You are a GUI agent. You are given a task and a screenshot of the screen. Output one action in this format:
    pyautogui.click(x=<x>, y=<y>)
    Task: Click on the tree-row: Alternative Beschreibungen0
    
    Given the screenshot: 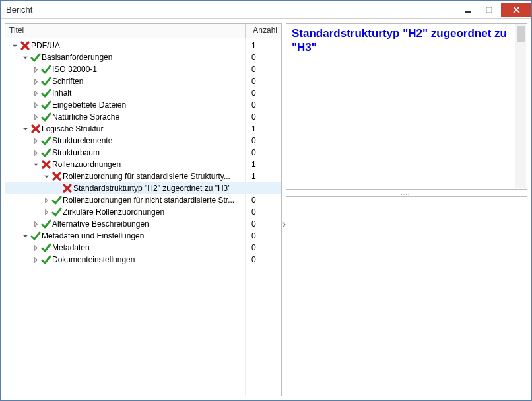 What is the action you would take?
    pyautogui.click(x=143, y=224)
    